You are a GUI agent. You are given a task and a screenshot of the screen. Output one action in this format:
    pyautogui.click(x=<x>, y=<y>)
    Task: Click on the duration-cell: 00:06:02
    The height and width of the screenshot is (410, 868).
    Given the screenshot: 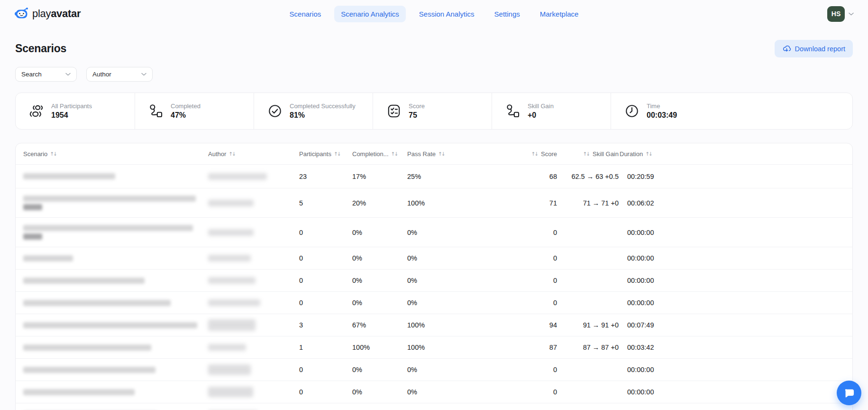 What is the action you would take?
    pyautogui.click(x=653, y=203)
    